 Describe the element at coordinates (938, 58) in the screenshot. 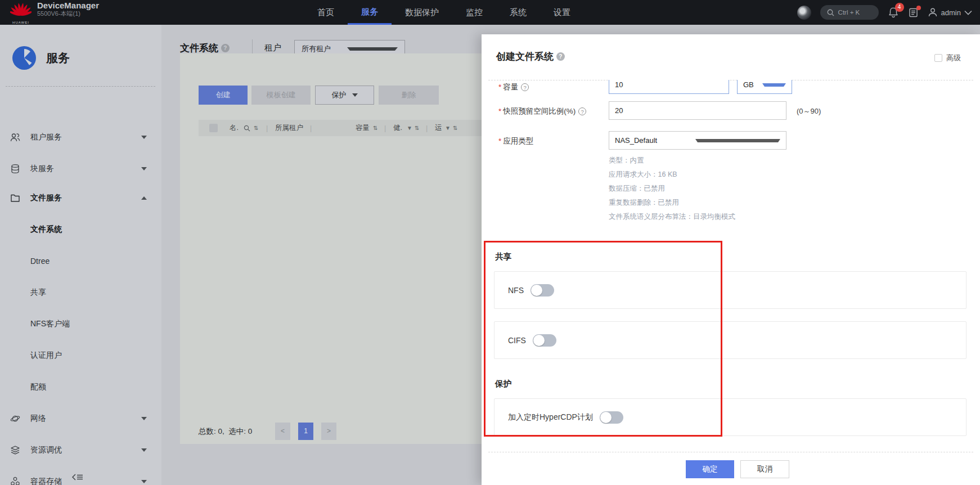

I see `checkbox-box` at that location.